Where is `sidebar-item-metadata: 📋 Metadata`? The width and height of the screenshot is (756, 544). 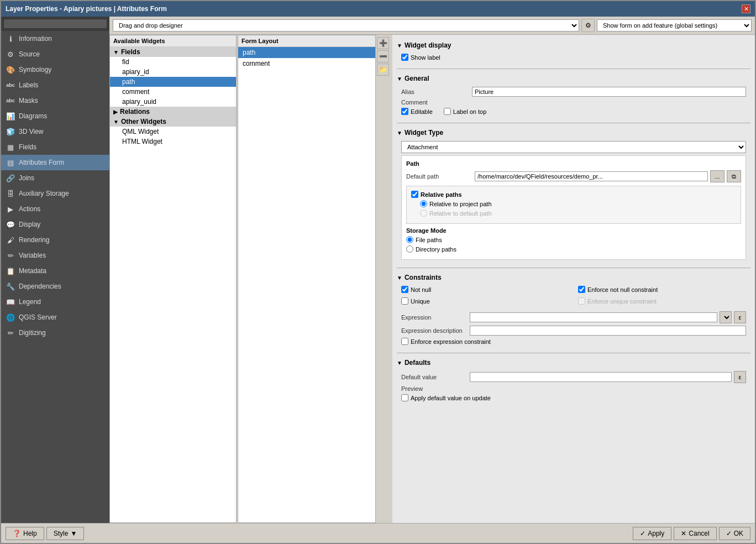
sidebar-item-metadata: 📋 Metadata is located at coordinates (55, 271).